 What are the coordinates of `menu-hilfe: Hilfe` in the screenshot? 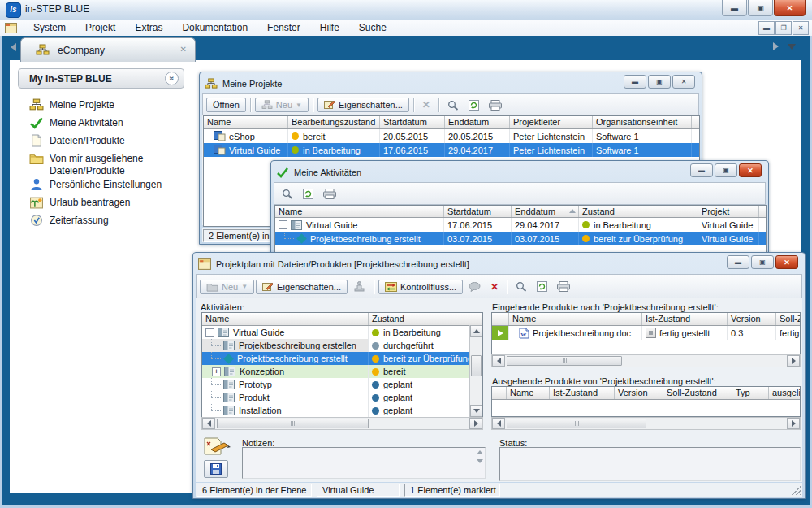 It's located at (330, 28).